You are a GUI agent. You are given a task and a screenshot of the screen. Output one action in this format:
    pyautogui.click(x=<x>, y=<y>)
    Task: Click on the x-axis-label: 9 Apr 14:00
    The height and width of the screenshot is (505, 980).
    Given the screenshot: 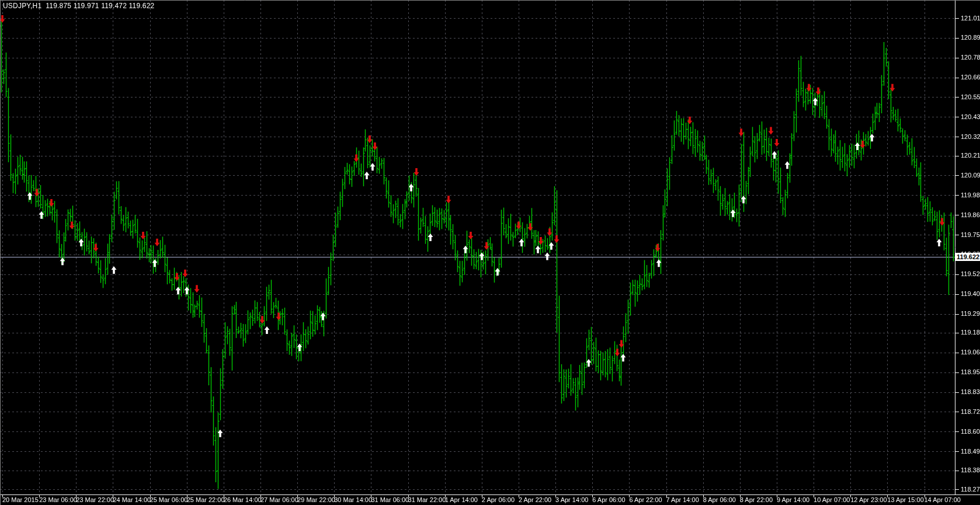 What is the action you would take?
    pyautogui.click(x=793, y=500)
    